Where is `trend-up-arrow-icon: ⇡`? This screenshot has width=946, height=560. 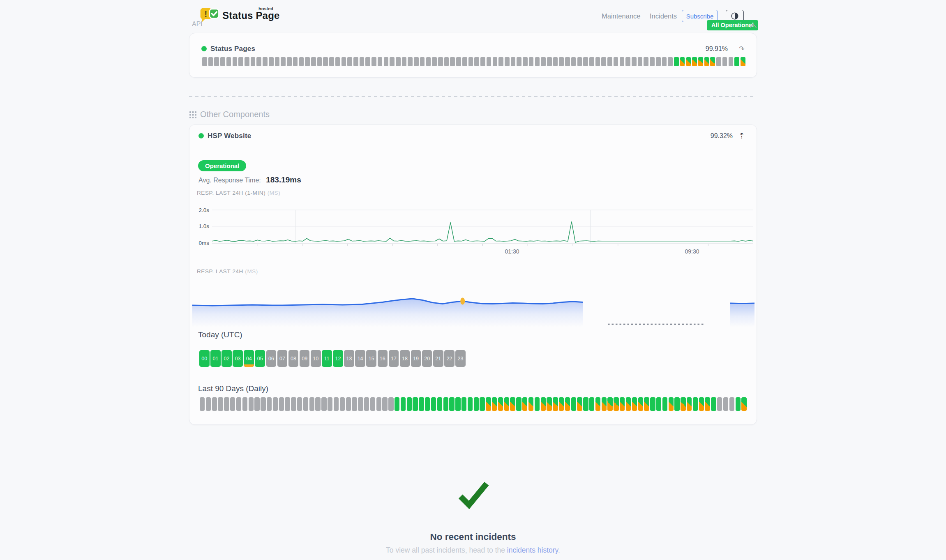 trend-up-arrow-icon: ⇡ is located at coordinates (742, 136).